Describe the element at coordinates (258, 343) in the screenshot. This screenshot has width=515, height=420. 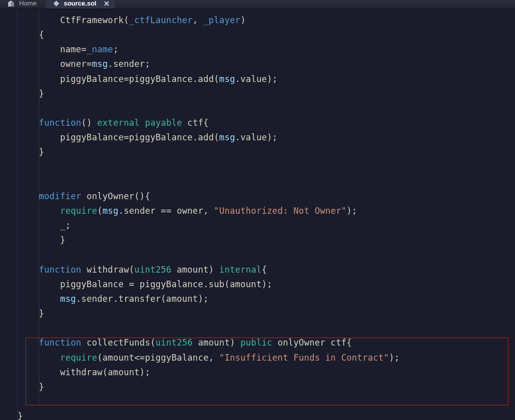
I see `code-line: function collectFunds(uint256 amount) pu…` at that location.